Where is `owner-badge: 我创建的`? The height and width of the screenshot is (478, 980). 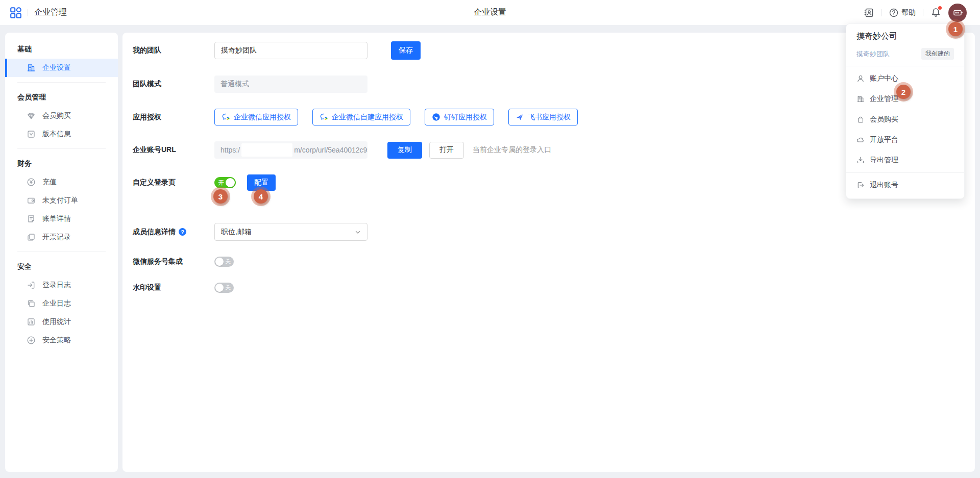 owner-badge: 我创建的 is located at coordinates (938, 54).